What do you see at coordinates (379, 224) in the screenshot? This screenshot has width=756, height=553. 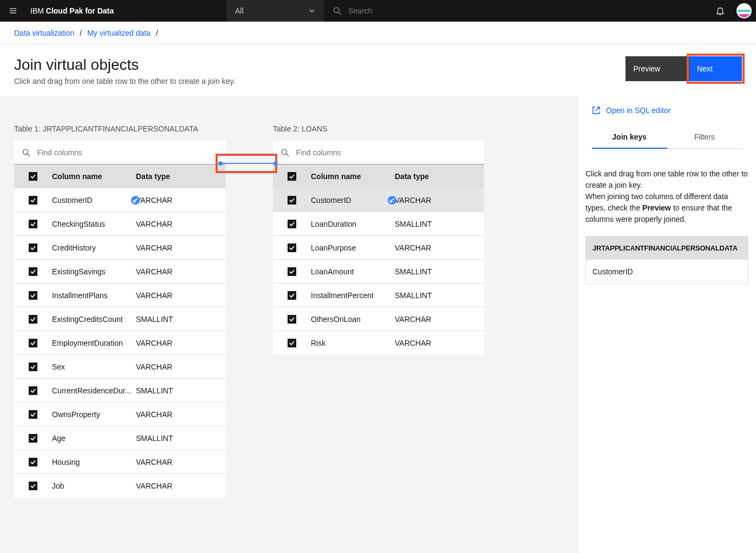 I see `table-row: LoanDurationSMALLINT` at bounding box center [379, 224].